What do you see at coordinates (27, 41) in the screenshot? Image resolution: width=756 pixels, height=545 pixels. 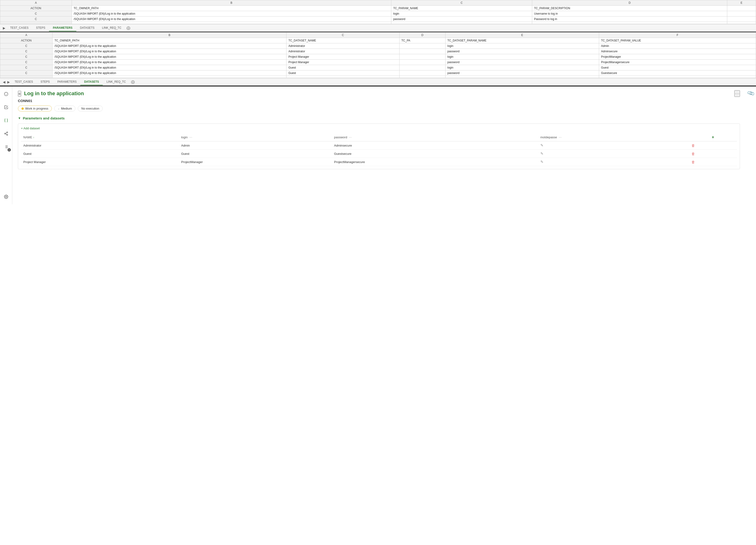 I see `cell-action-header2: ACTION` at bounding box center [27, 41].